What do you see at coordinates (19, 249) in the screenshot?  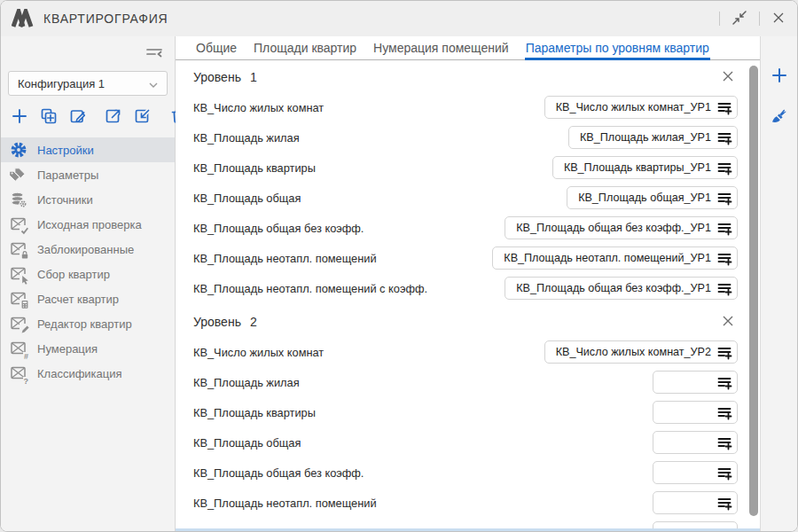 I see `apartments-lock-icon` at bounding box center [19, 249].